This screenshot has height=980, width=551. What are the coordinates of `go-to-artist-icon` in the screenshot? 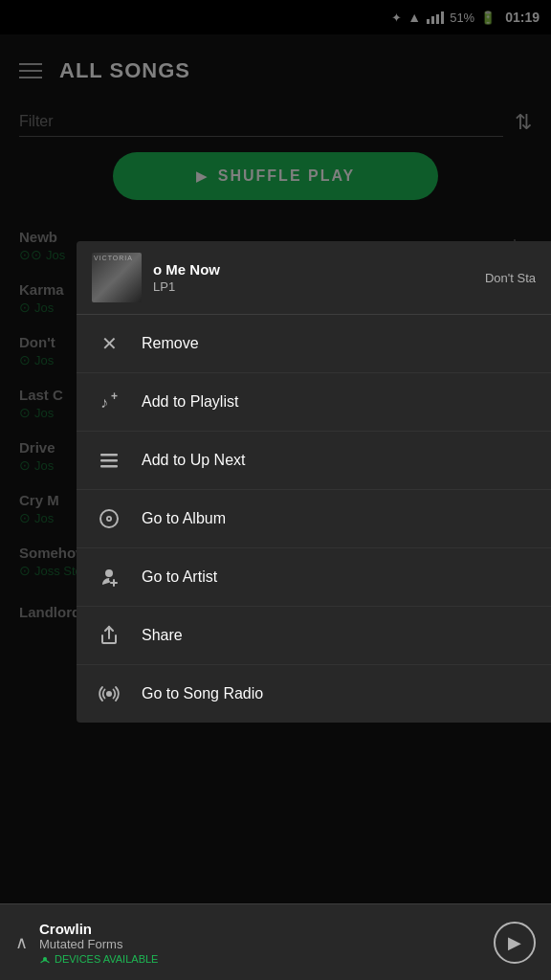 It's located at (109, 577).